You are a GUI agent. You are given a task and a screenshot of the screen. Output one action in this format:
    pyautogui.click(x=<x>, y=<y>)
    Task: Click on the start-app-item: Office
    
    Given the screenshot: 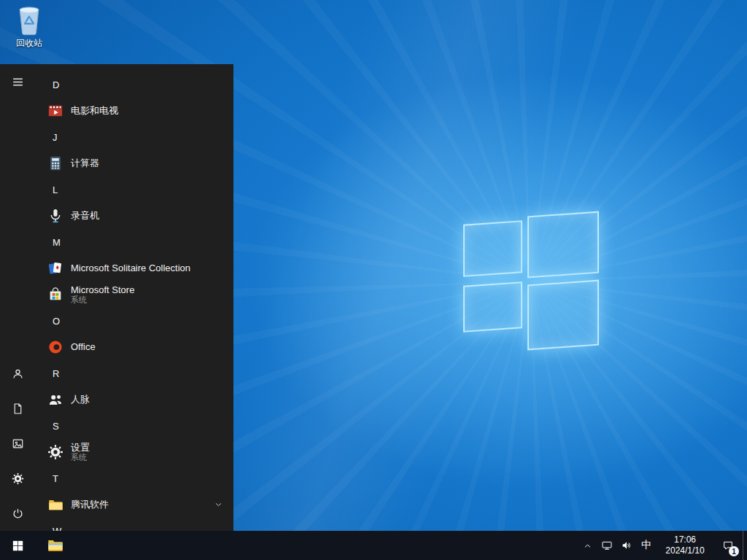 What is the action you would take?
    pyautogui.click(x=134, y=347)
    